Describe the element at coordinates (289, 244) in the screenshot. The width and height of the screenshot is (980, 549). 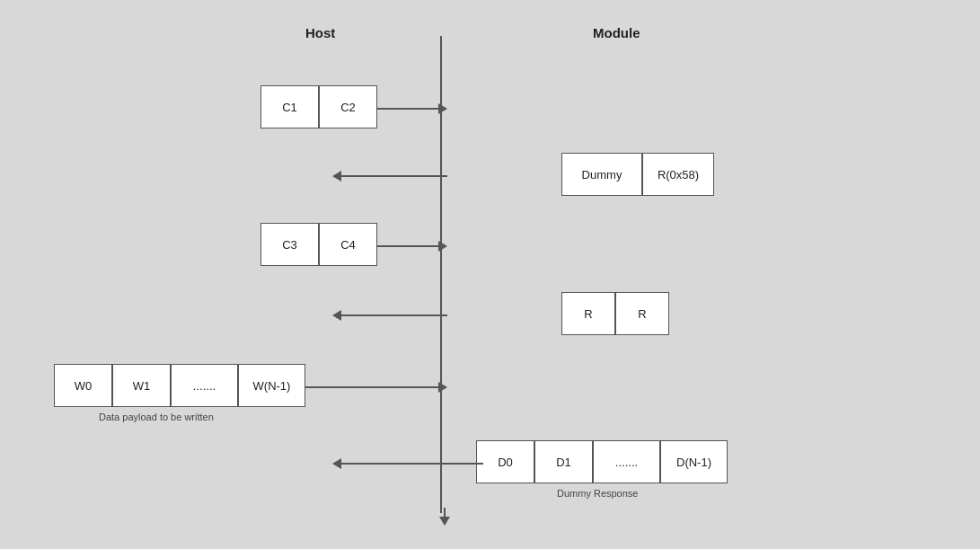
I see `box-c3: C3` at that location.